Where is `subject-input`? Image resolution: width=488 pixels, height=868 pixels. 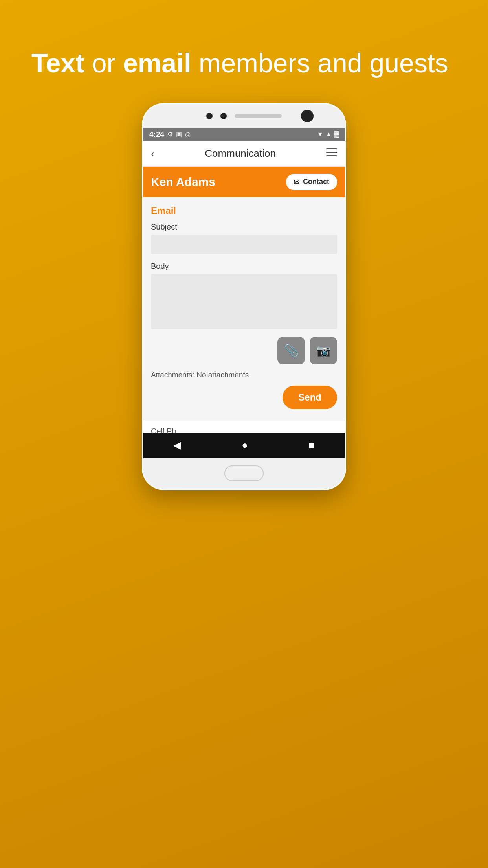
subject-input is located at coordinates (244, 245).